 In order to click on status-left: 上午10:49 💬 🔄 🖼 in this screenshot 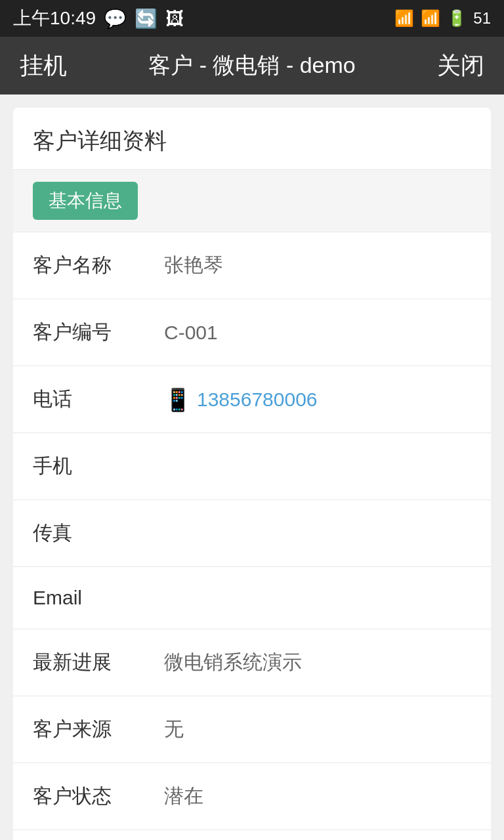, I will do `click(98, 18)`.